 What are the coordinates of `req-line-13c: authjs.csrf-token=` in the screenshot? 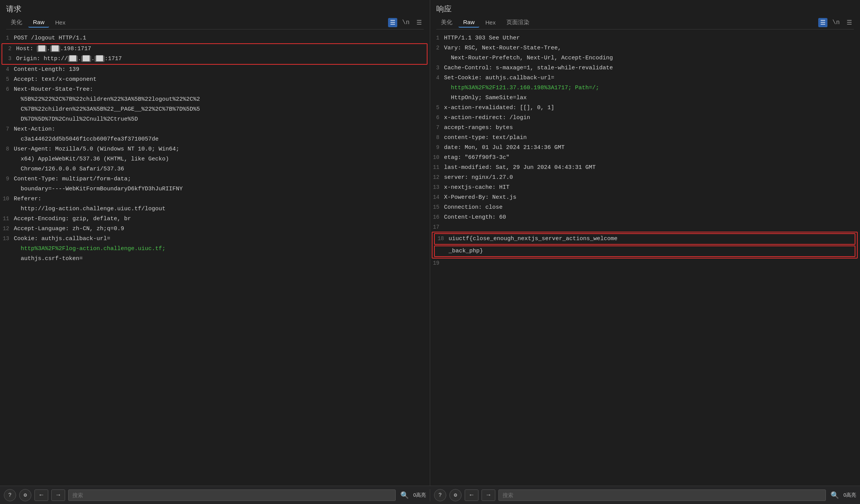 It's located at (215, 259).